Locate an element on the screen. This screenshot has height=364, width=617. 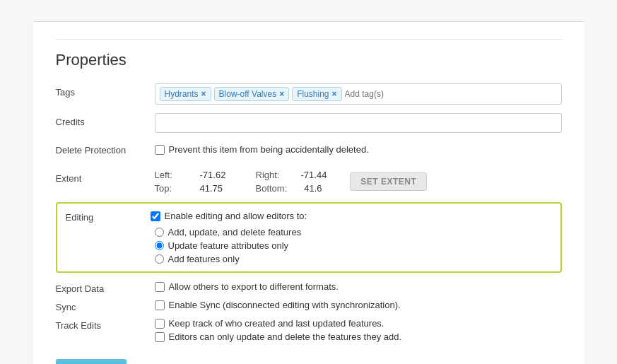
radio-update-attributes-input is located at coordinates (160, 246).